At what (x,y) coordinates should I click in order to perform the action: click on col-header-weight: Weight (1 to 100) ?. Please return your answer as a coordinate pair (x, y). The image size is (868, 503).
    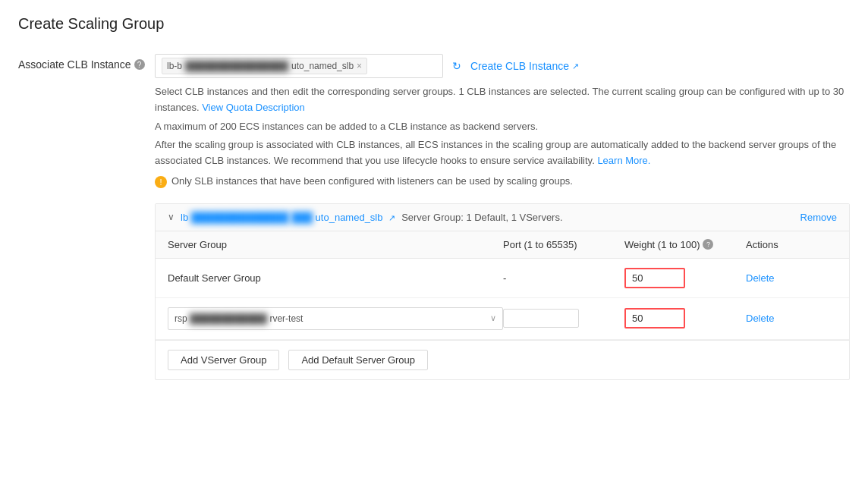
    Looking at the image, I should click on (685, 244).